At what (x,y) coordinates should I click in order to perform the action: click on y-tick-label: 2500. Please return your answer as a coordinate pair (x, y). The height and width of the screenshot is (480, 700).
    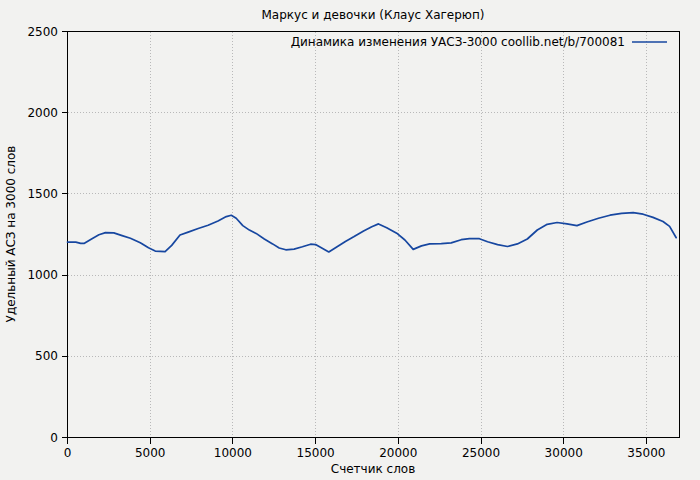
    Looking at the image, I should click on (42, 32).